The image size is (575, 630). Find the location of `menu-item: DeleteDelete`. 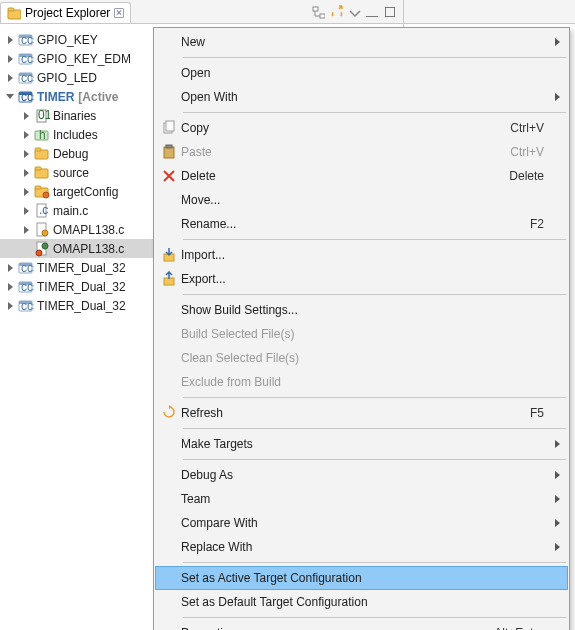

menu-item: DeleteDelete is located at coordinates (362, 176).